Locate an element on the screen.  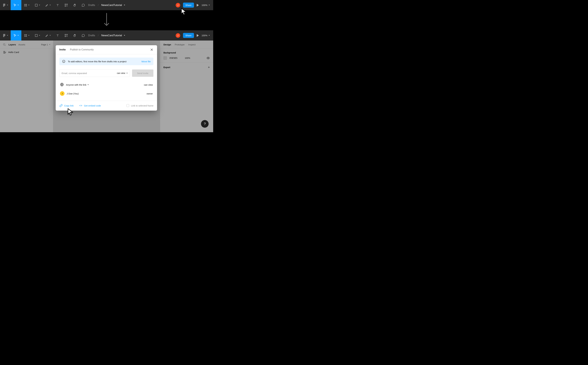
page-dropdown: Page 1 is located at coordinates (46, 45).